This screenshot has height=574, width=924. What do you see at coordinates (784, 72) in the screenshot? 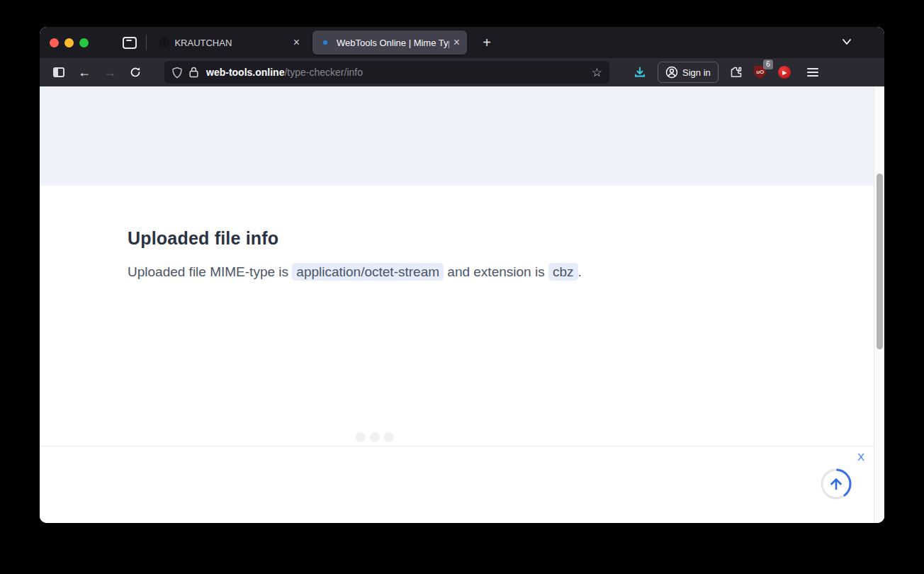
I see `sponsorblock-button: ▶` at bounding box center [784, 72].